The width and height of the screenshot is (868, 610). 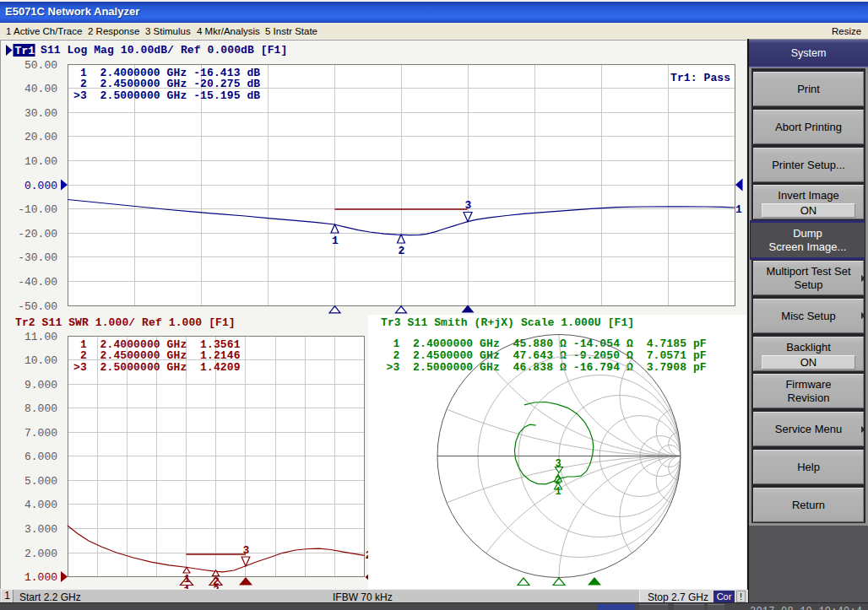 I want to click on svg-text: 20.00, so click(x=41, y=137).